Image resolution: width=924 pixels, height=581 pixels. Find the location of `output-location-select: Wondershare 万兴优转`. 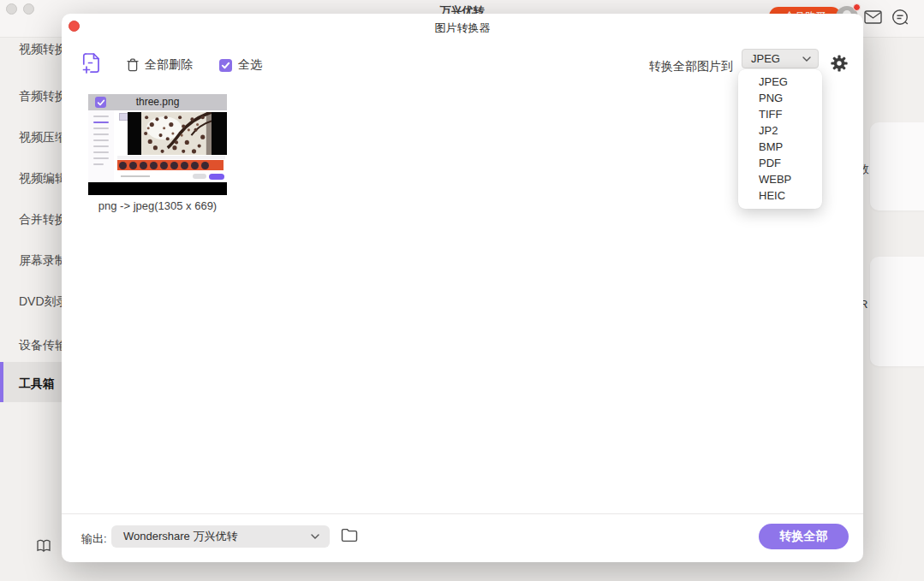

output-location-select: Wondershare 万兴优转 is located at coordinates (221, 537).